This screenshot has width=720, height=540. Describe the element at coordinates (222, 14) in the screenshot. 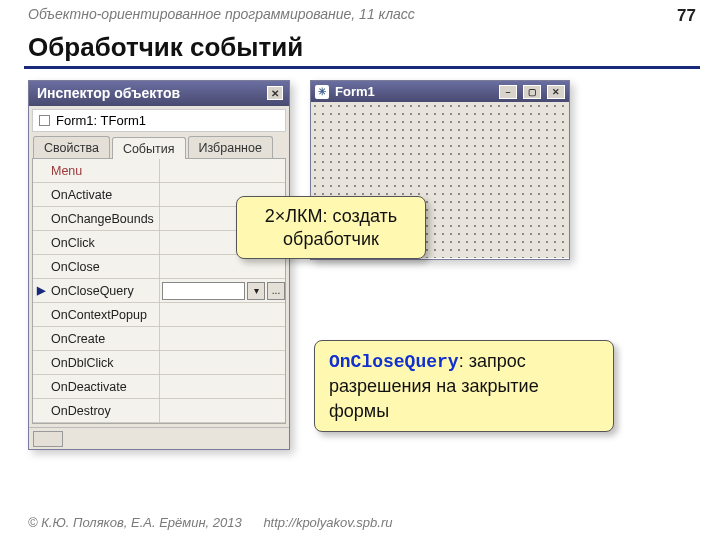

I see `breadcrumb: Объектно-ориентированное программировани…` at that location.